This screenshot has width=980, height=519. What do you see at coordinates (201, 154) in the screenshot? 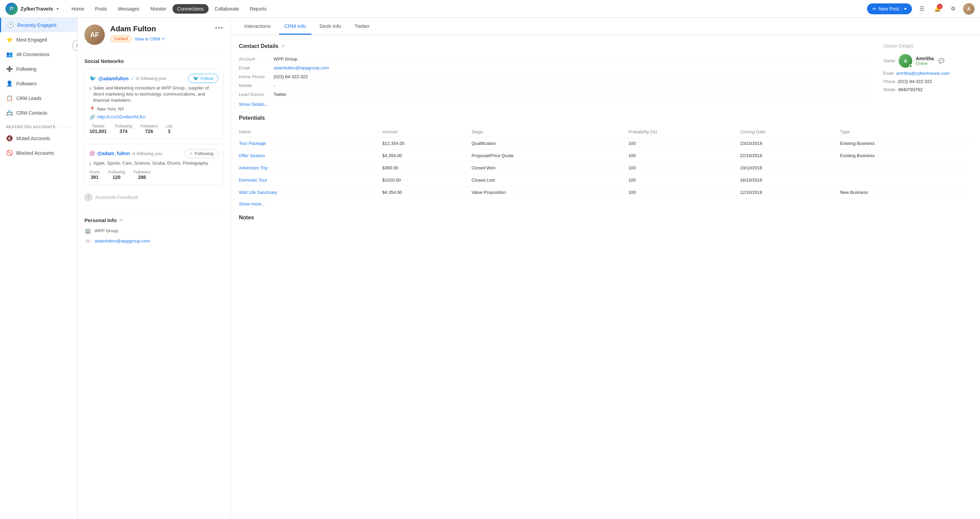
I see `instagram-following-button: ✓ Following` at bounding box center [201, 154].